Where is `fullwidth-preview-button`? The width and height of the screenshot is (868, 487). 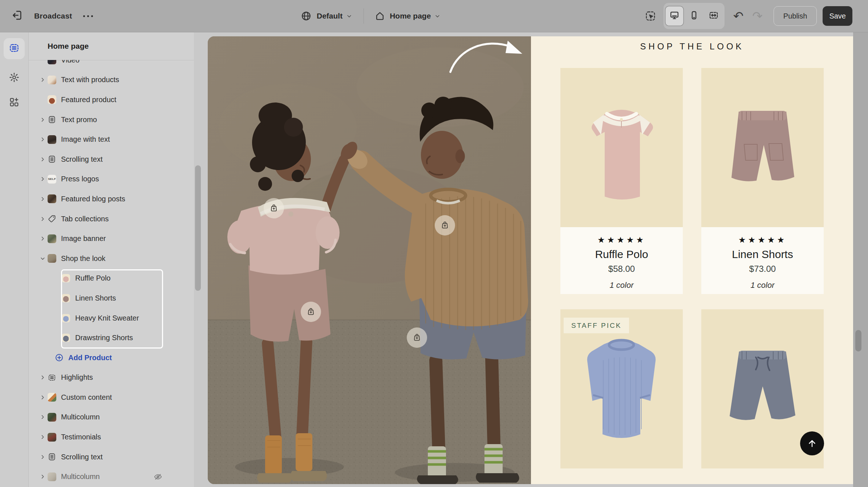
fullwidth-preview-button is located at coordinates (714, 16).